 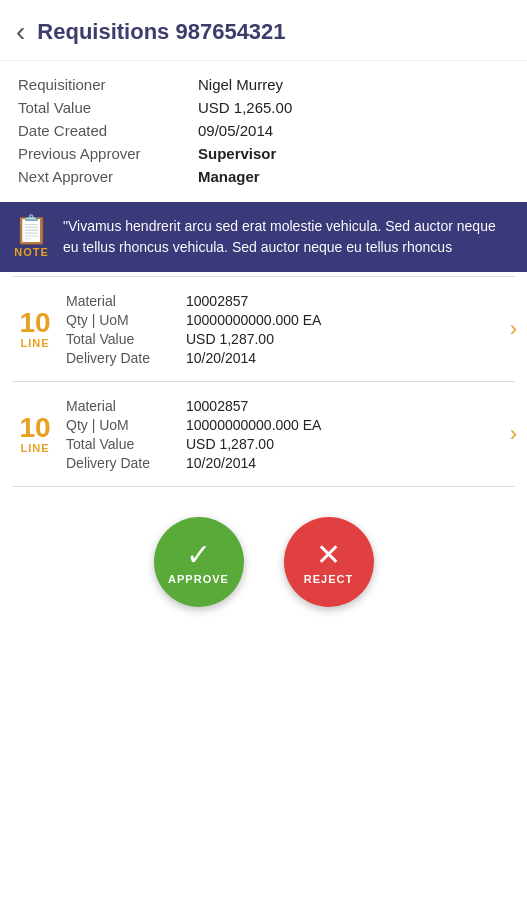 What do you see at coordinates (108, 130) in the screenshot?
I see `info-label: Date Created` at bounding box center [108, 130].